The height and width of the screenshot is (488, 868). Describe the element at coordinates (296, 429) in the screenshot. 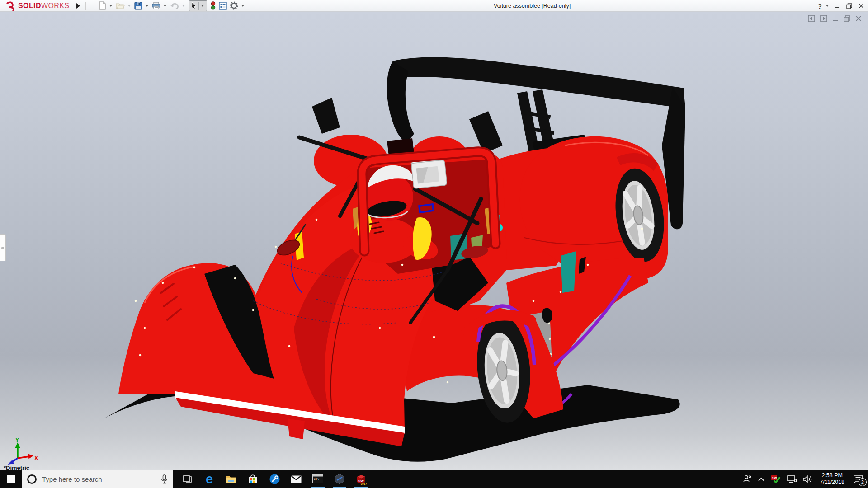

I see `splitter-post` at that location.